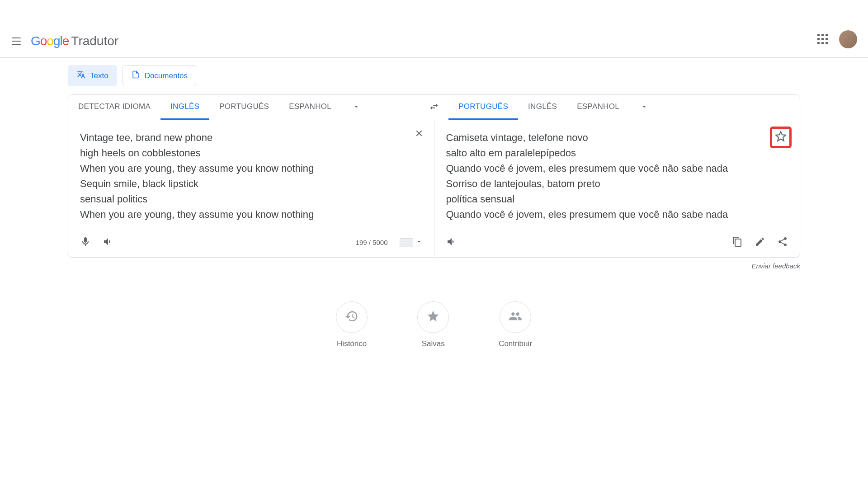 The width and height of the screenshot is (868, 488). Describe the element at coordinates (781, 137) in the screenshot. I see `star-icon` at that location.